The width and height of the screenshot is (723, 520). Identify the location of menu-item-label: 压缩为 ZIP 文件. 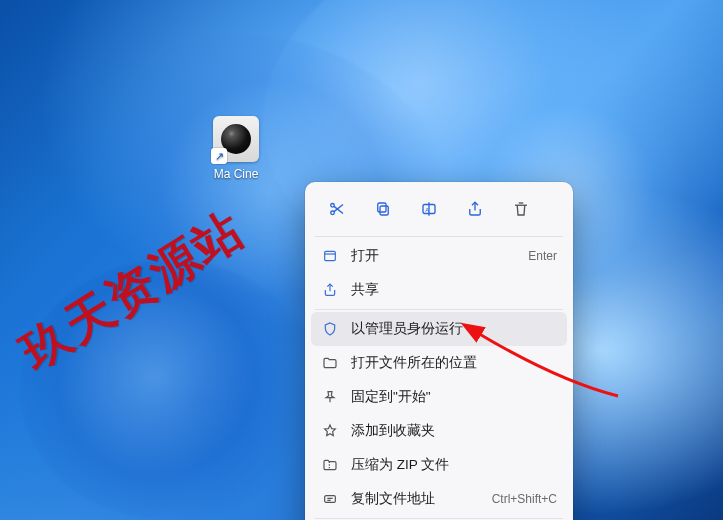
(454, 465).